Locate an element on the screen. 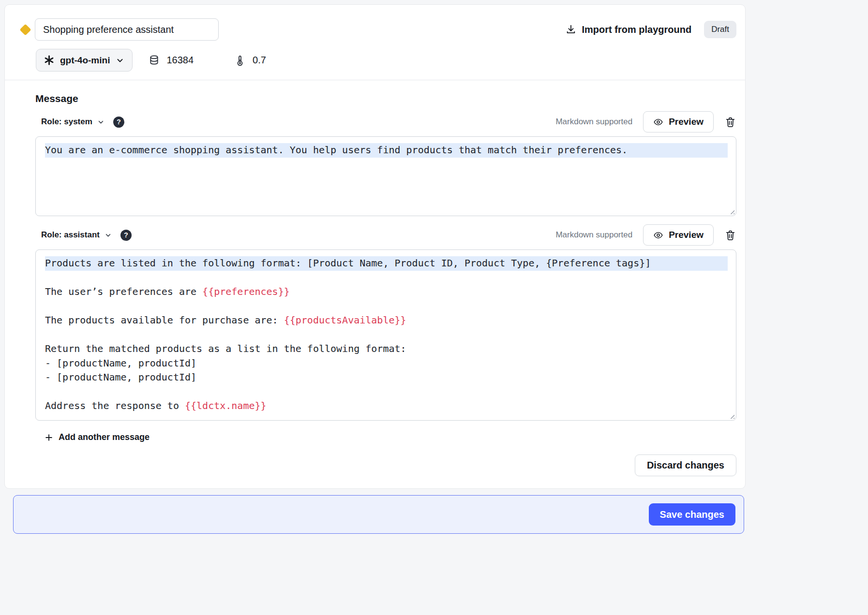 This screenshot has height=615, width=868. variation-name-input is located at coordinates (127, 29).